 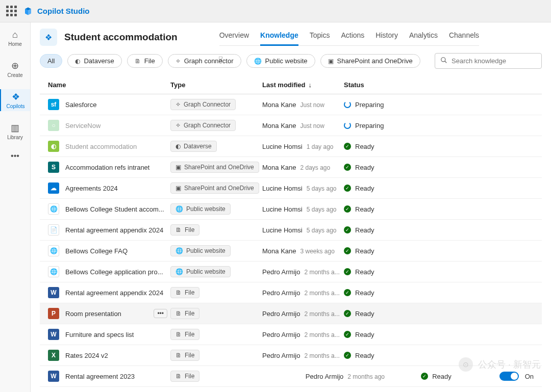 I want to click on col-name: Name, so click(x=109, y=85).